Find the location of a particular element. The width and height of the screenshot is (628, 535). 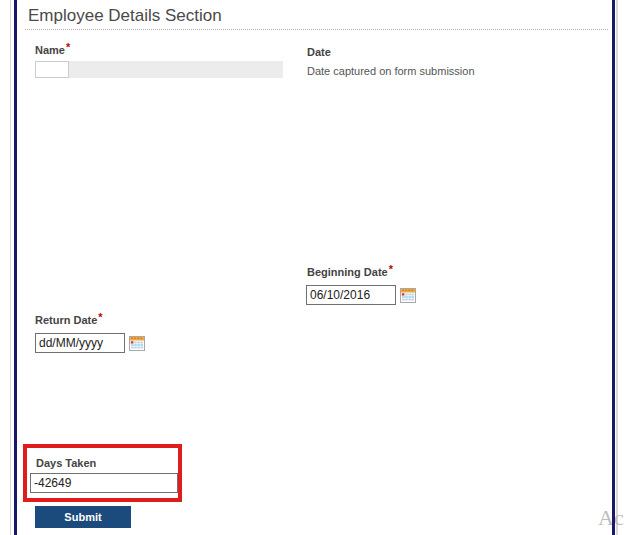

date-label: Date is located at coordinates (319, 52).